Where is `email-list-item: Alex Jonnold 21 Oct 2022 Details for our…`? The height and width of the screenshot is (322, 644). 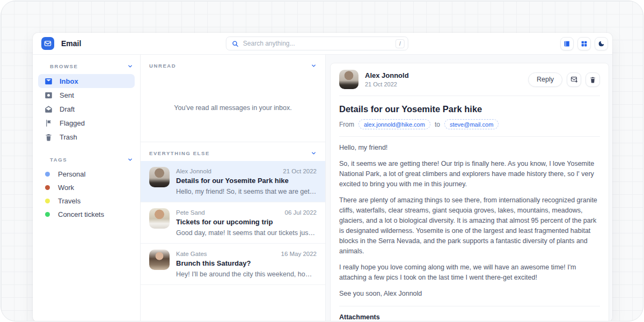
email-list-item: Alex Jonnold 21 Oct 2022 Details for our… is located at coordinates (233, 181).